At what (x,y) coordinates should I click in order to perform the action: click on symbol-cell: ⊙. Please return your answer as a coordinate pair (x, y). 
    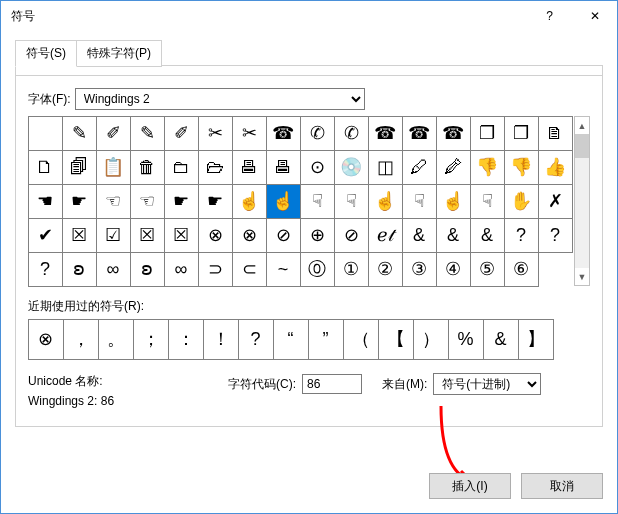
    Looking at the image, I should click on (318, 168).